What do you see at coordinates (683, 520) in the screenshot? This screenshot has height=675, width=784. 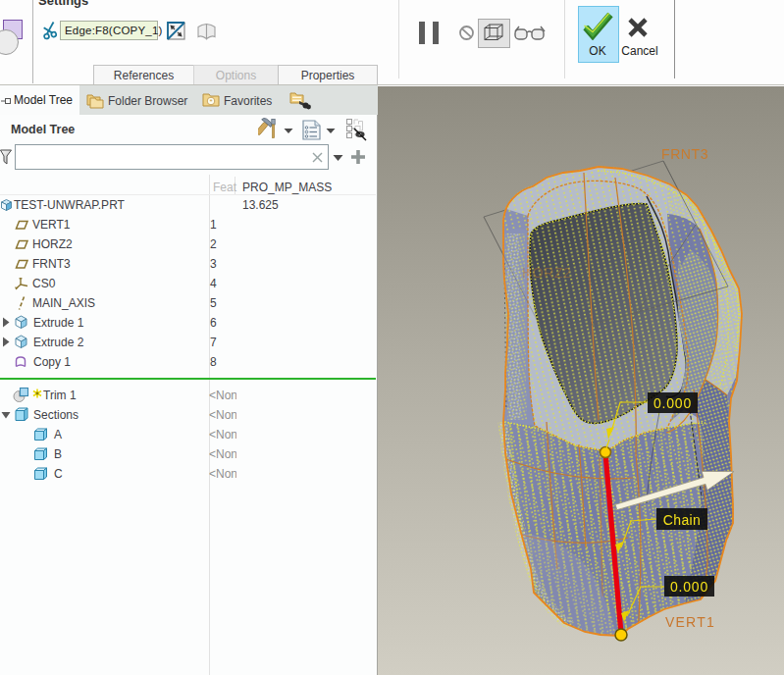 I see `svg-text: Chain` at bounding box center [683, 520].